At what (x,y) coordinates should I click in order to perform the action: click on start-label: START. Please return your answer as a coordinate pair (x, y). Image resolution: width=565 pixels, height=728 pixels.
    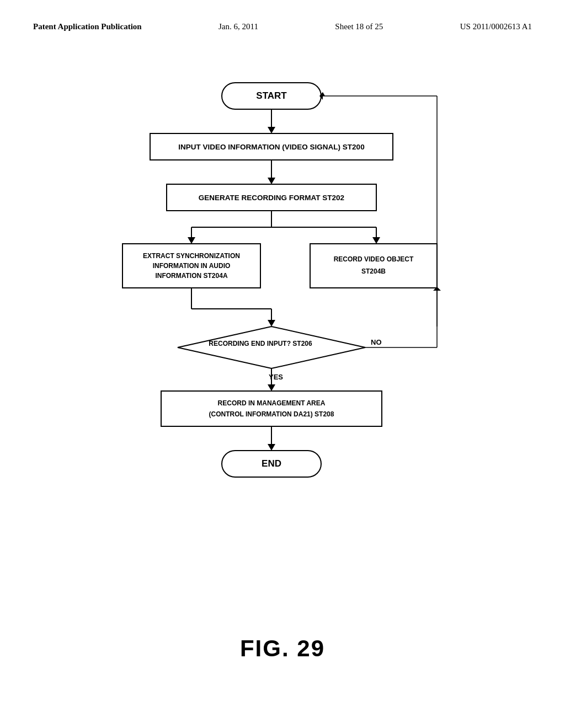
    Looking at the image, I should click on (271, 96).